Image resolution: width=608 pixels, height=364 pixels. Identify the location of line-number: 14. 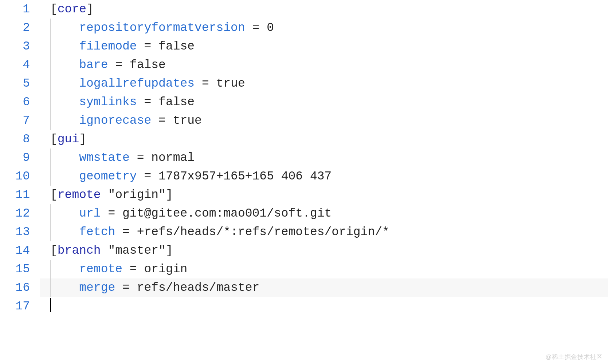
(15, 250).